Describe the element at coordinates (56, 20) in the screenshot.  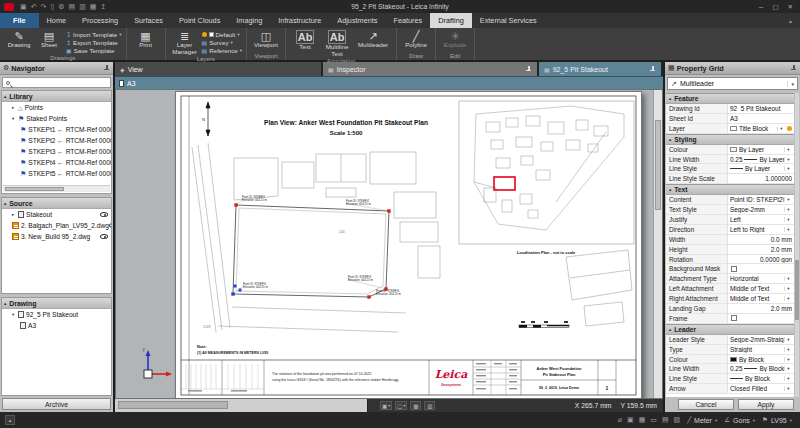
I see `ribbon-tab: Home` at that location.